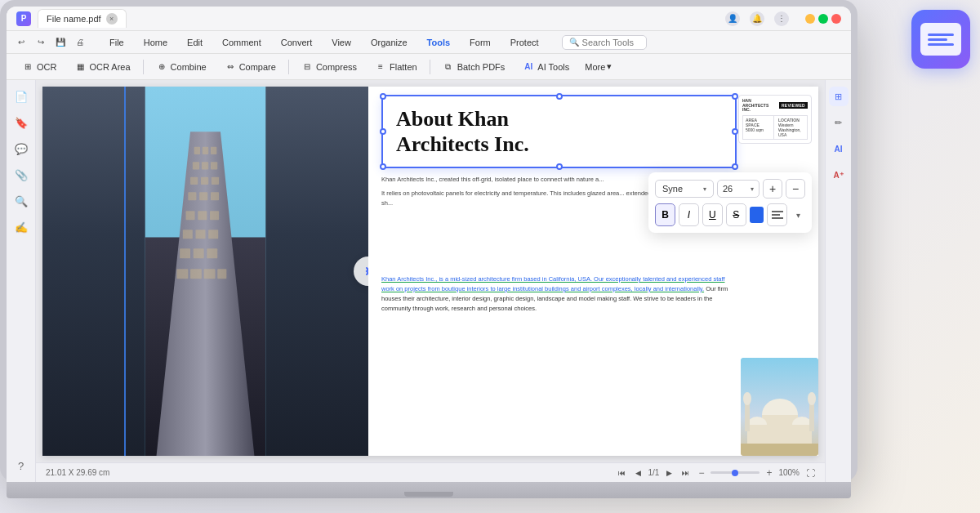 This screenshot has height=513, width=980. Describe the element at coordinates (773, 189) in the screenshot. I see `increase-size-btn: +` at that location.